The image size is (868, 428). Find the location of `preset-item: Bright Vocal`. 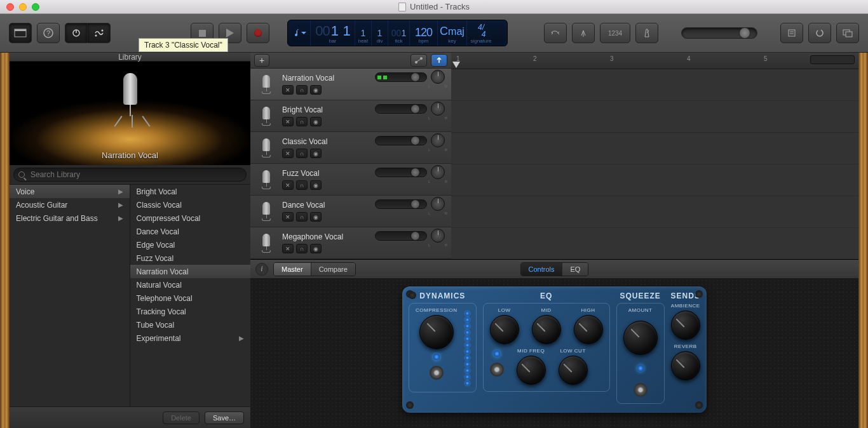

preset-item: Bright Vocal is located at coordinates (191, 192).